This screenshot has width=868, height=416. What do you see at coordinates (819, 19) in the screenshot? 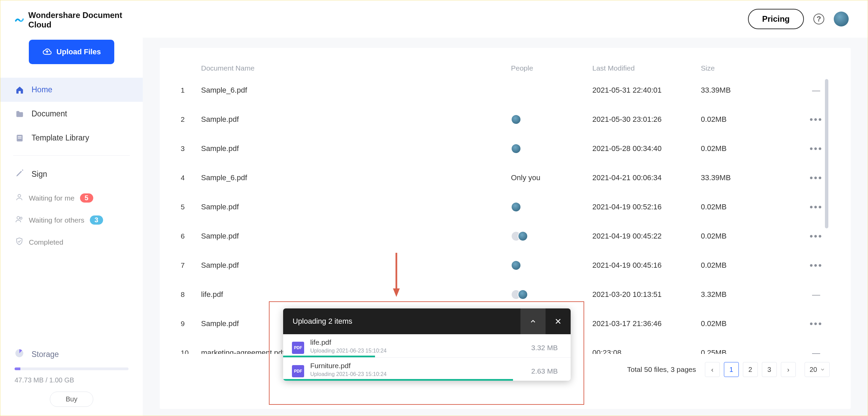
I see `help-icon: ?` at bounding box center [819, 19].